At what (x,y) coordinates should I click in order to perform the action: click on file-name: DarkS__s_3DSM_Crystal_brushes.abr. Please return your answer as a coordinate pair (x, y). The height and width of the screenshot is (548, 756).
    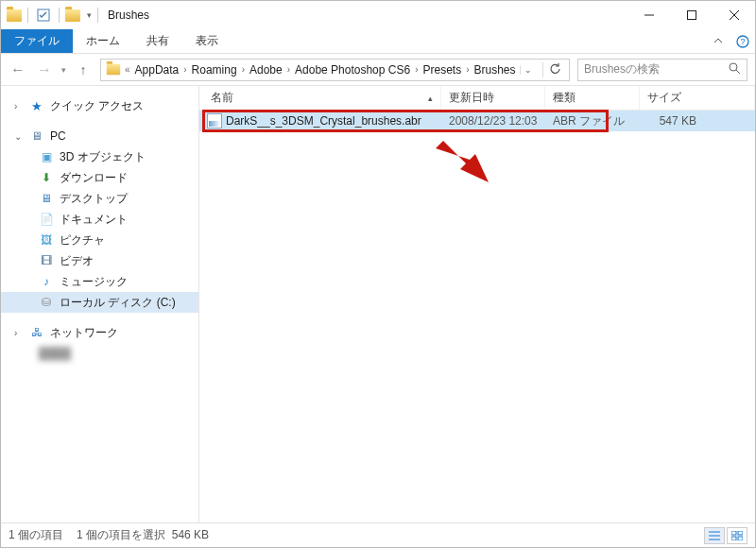
    Looking at the image, I should click on (323, 121).